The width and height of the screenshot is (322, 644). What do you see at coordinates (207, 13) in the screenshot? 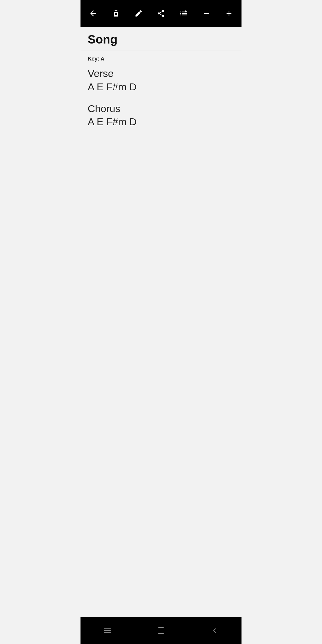
I see `zoom-out-button` at bounding box center [207, 13].